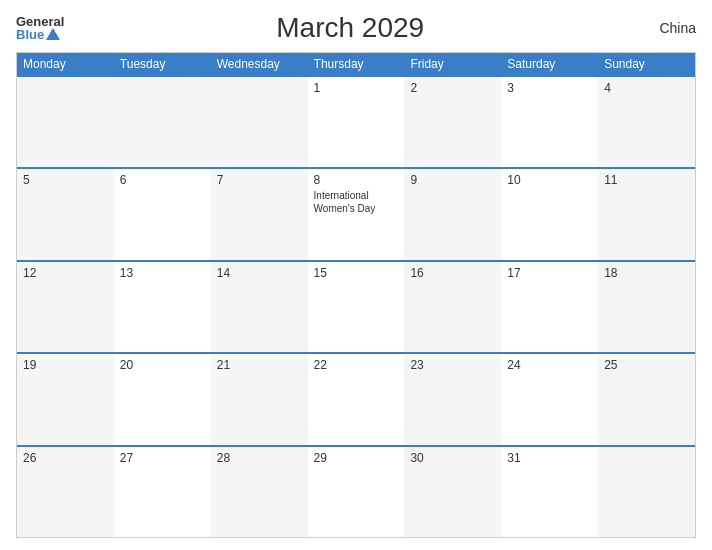 The height and width of the screenshot is (550, 712). Describe the element at coordinates (550, 365) in the screenshot. I see `day-number: 24` at that location.